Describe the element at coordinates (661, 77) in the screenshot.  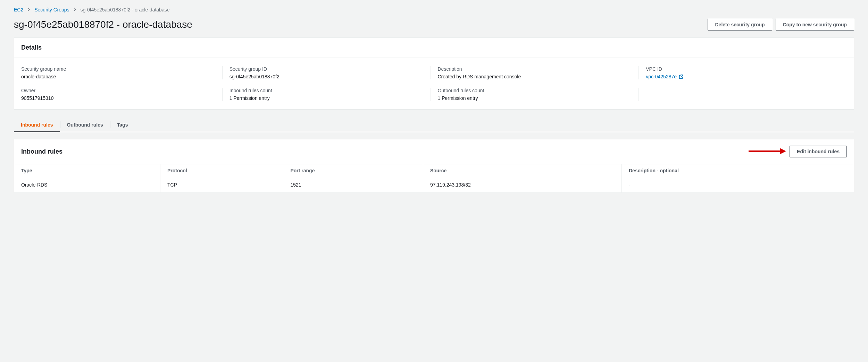
I see `vpc-id-value: vpc-0425287e` at that location.